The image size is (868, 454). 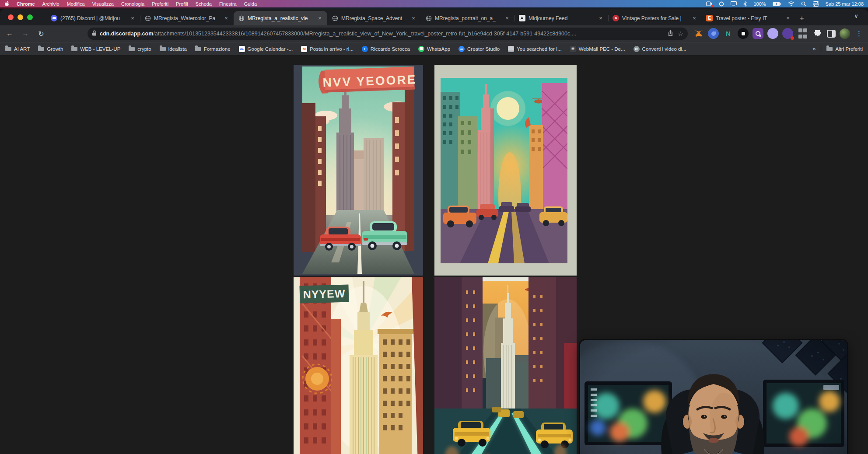 I want to click on screen-record-icon, so click(x=709, y=3).